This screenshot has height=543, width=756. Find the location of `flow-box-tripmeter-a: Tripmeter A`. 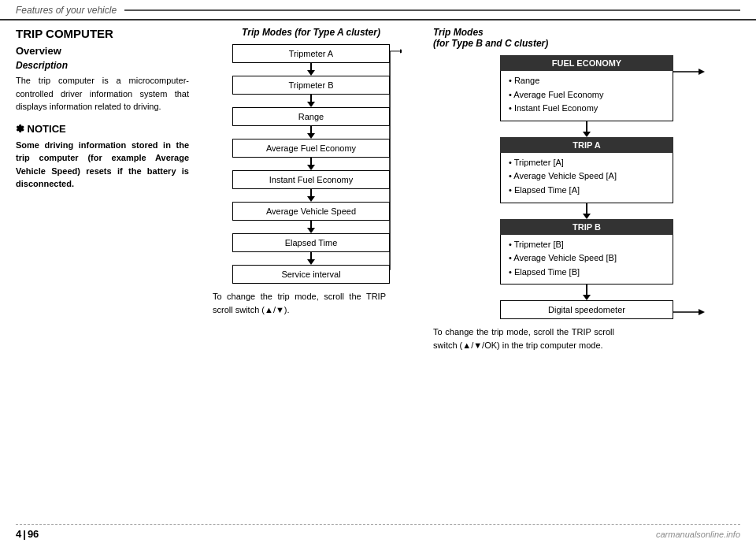

flow-box-tripmeter-a: Tripmeter A is located at coordinates (311, 54).